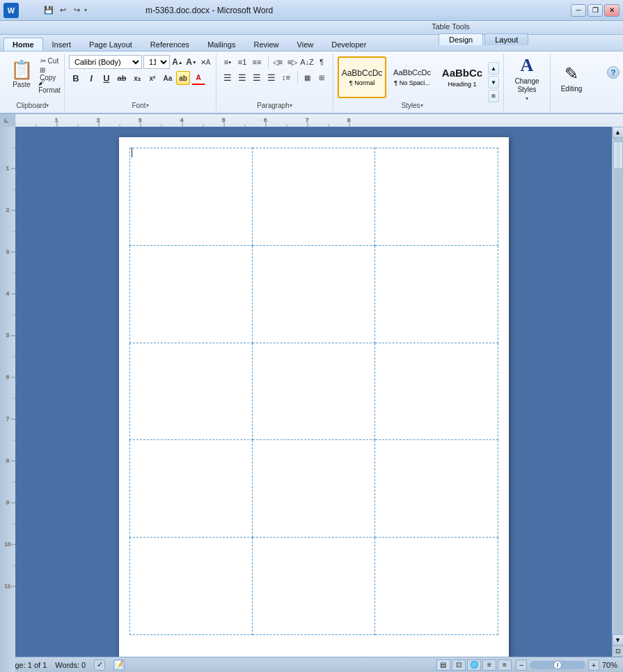 The height and width of the screenshot is (672, 623). What do you see at coordinates (571, 79) in the screenshot?
I see `editing-button: ✎ Editing` at bounding box center [571, 79].